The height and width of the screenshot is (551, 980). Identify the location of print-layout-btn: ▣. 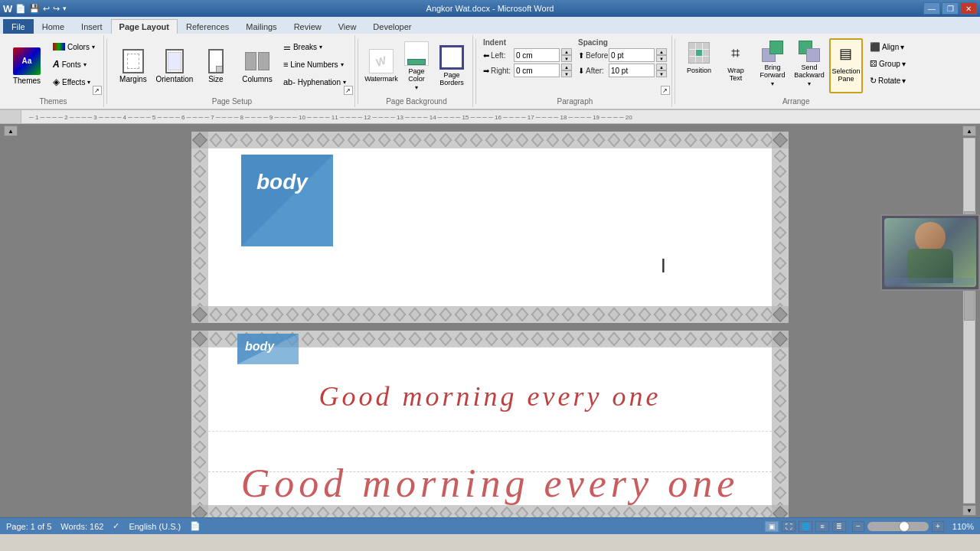
(772, 527).